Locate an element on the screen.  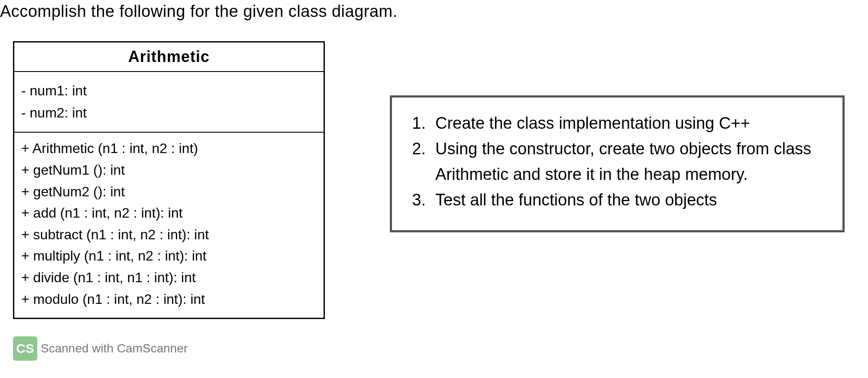
uml-attributes-section: - num1: int - num2: int is located at coordinates (169, 102).